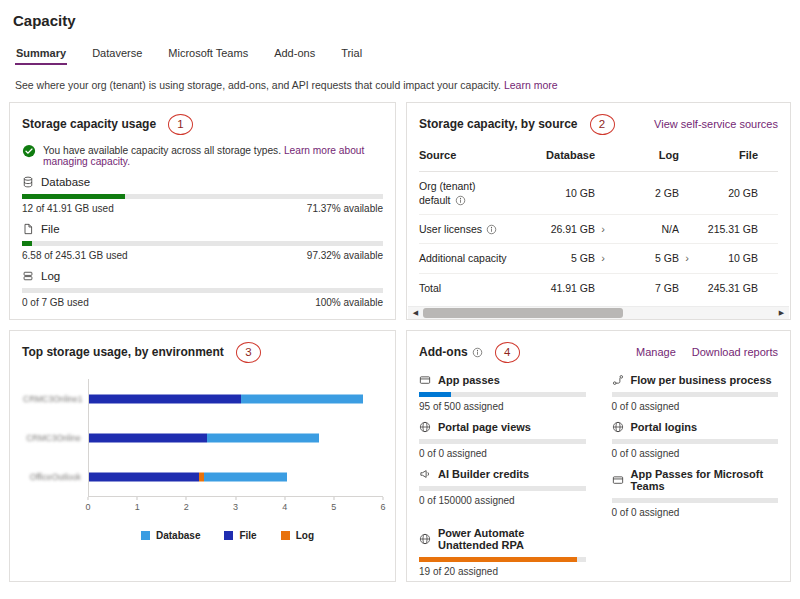  What do you see at coordinates (484, 474) in the screenshot?
I see `addon-name: AI Builder credits` at bounding box center [484, 474].